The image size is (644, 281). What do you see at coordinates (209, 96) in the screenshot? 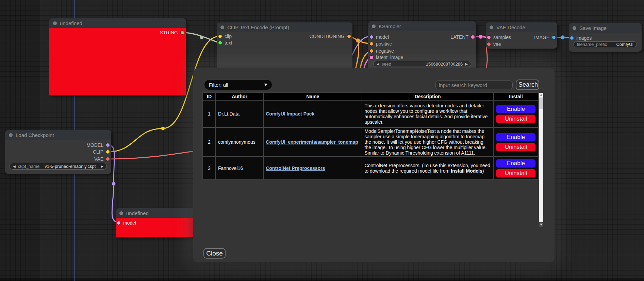
I see `header-id: ID` at bounding box center [209, 96].